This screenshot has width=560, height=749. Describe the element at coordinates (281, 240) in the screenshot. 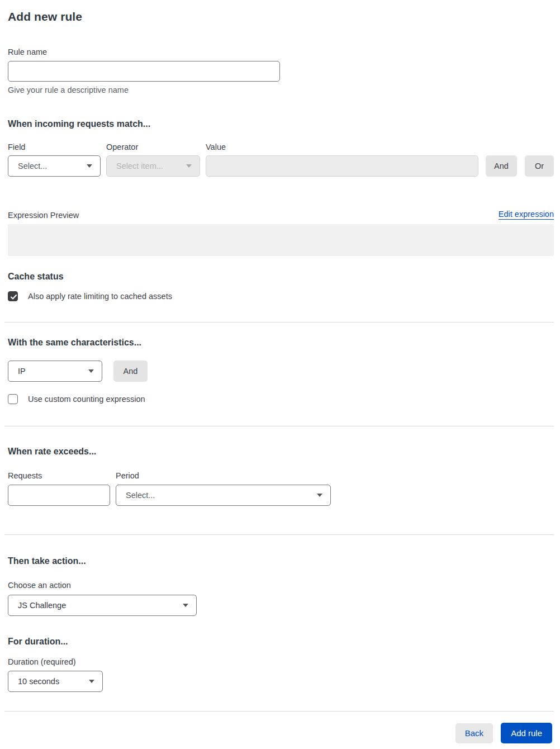

I see `expression-preview-box` at that location.